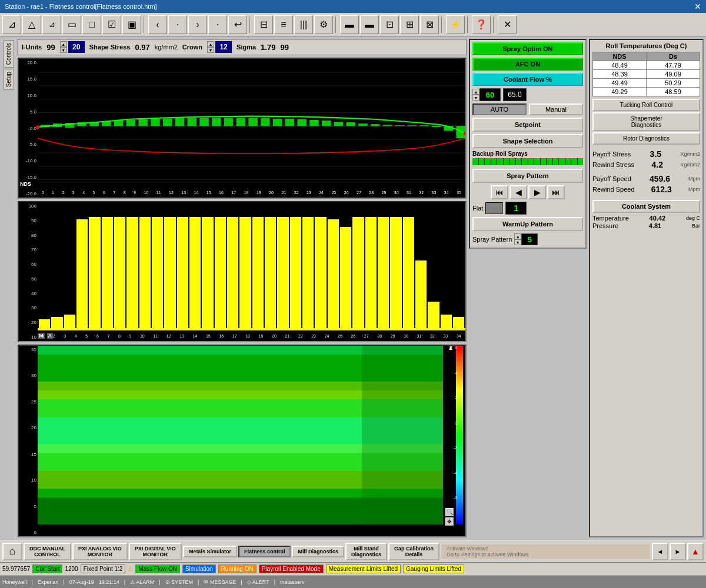 The image size is (706, 588). Describe the element at coordinates (265, 552) in the screenshot. I see `flatness-ctrl-btn: Flatness control` at that location.